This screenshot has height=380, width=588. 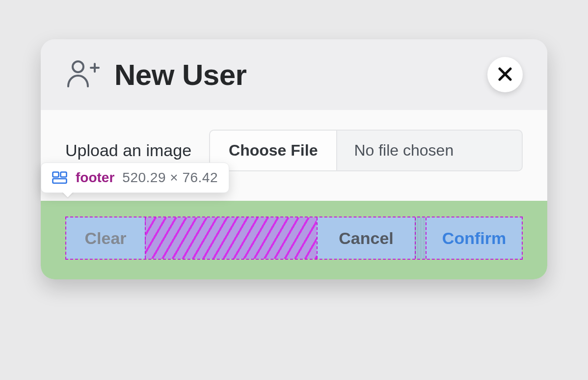 What do you see at coordinates (366, 238) in the screenshot?
I see `cancel-button: Cancel` at bounding box center [366, 238].